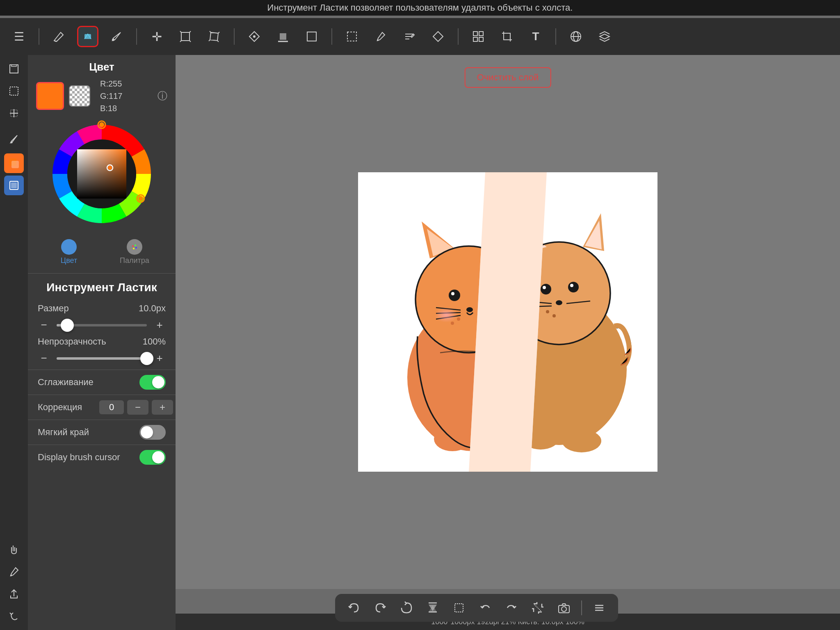  I want to click on primary-color-swatch, so click(50, 96).